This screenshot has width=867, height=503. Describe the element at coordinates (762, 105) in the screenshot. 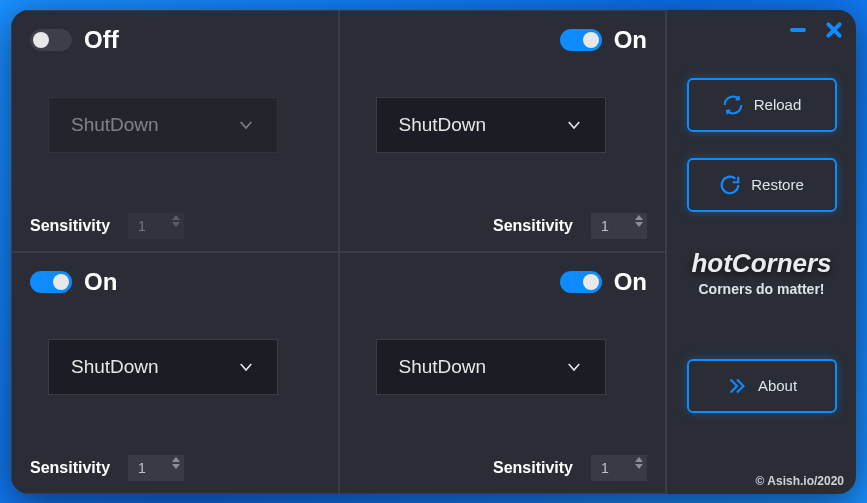

I see `reload-button: Reload` at that location.